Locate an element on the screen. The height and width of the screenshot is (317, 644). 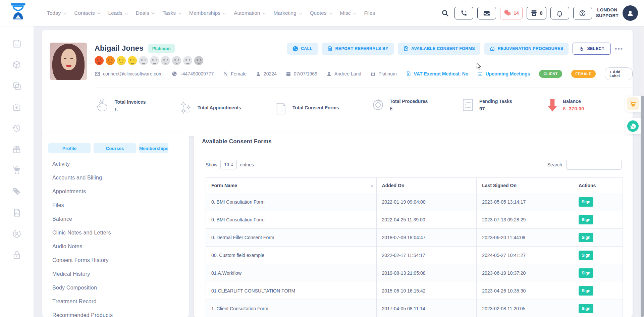
bell-icon is located at coordinates (559, 13).